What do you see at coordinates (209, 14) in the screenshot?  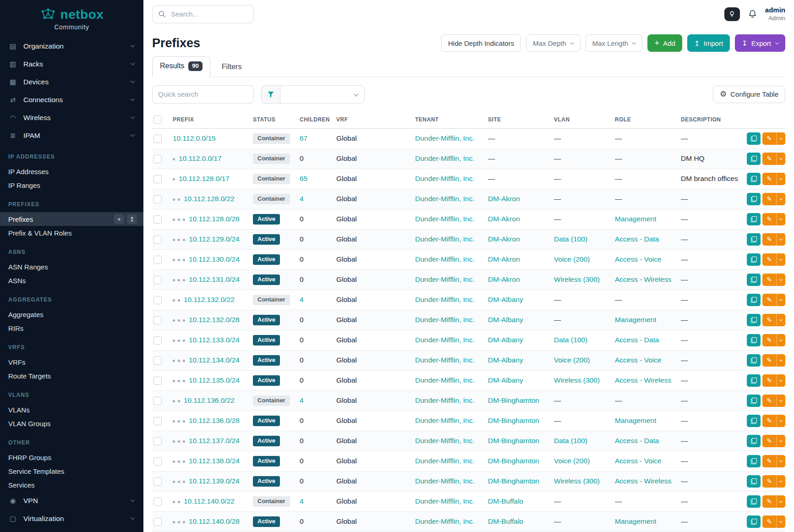 I see `global-search-input` at bounding box center [209, 14].